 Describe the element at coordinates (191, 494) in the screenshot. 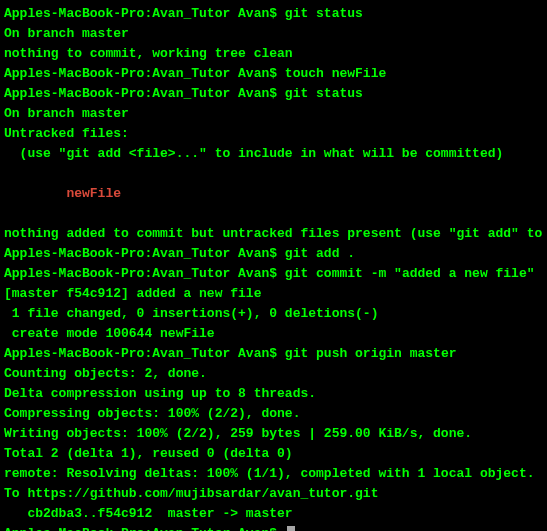

I see `output-text: To https://github.com/mujibsardar/avan_t…` at that location.